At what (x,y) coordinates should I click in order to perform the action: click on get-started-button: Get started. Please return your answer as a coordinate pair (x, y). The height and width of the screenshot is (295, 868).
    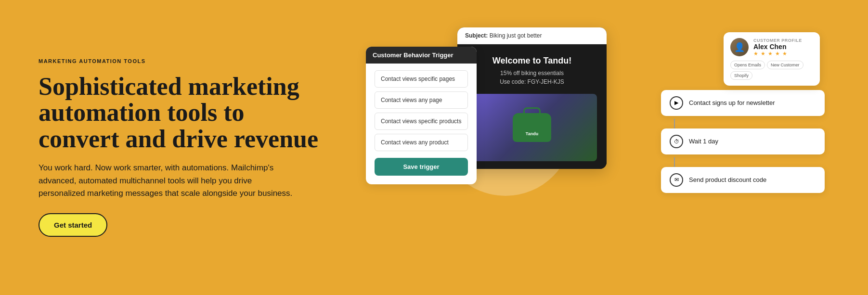
    Looking at the image, I should click on (73, 225).